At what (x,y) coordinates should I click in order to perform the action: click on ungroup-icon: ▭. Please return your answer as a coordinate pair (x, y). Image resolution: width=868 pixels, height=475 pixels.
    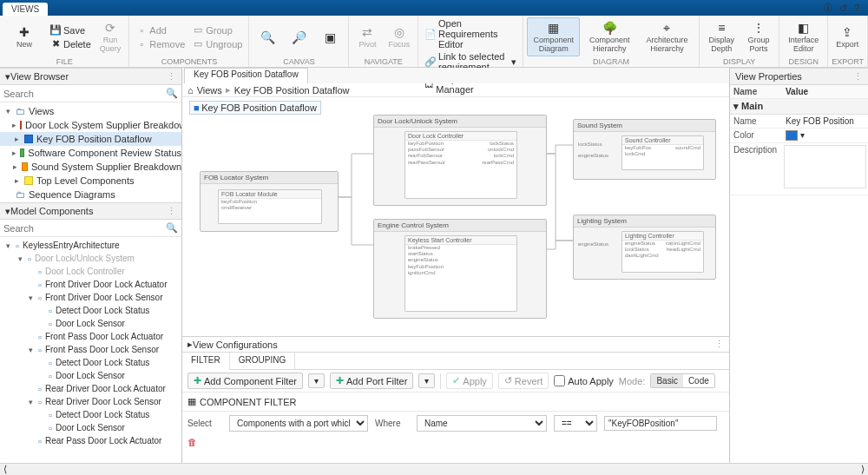
    Looking at the image, I should click on (198, 44).